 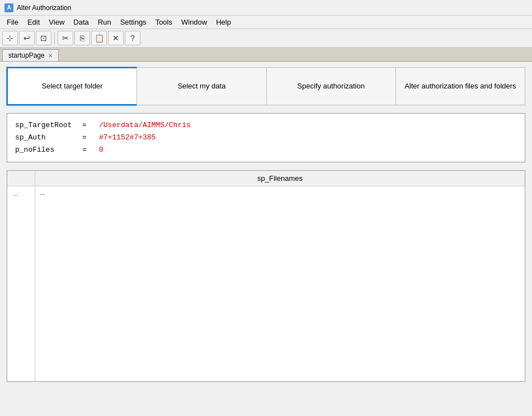 What do you see at coordinates (133, 22) in the screenshot?
I see `menu-item-settings: Settings` at bounding box center [133, 22].